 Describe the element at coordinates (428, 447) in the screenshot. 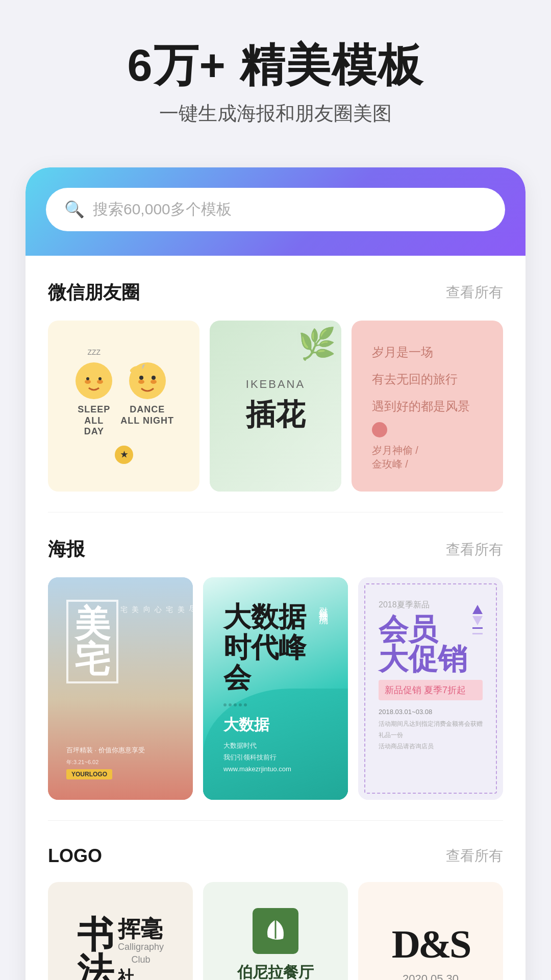

I see `poem-footer: 岁月神偷 /金玫峰 /` at that location.